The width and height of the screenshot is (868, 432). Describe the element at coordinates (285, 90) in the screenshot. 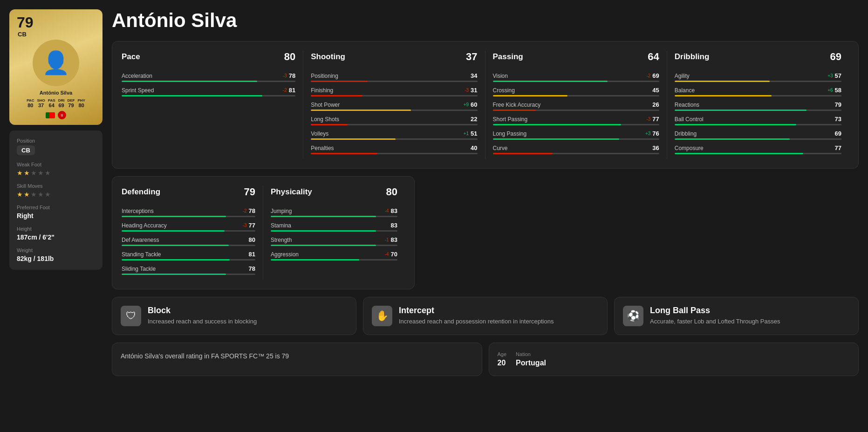

I see `stat-change: -2` at that location.